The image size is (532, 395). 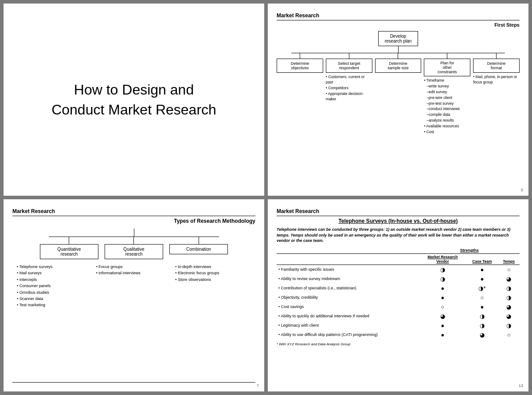 I want to click on box-format: Determineformat, so click(x=497, y=66).